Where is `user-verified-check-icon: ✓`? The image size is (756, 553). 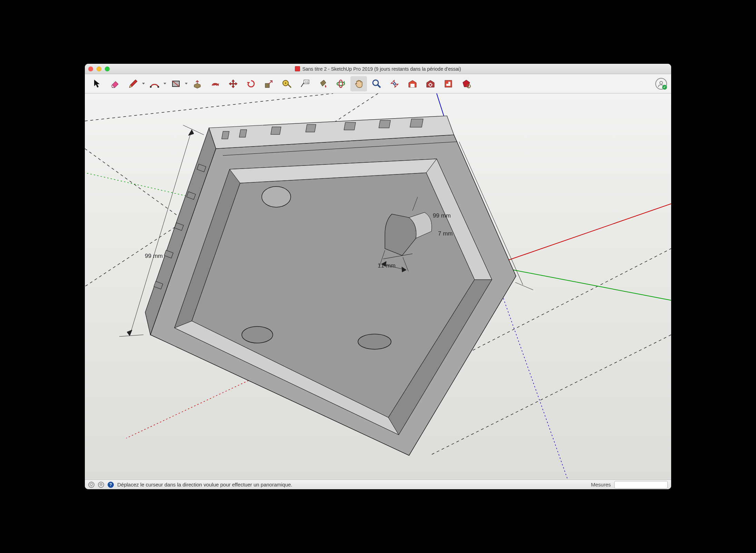
user-verified-check-icon: ✓ is located at coordinates (665, 87).